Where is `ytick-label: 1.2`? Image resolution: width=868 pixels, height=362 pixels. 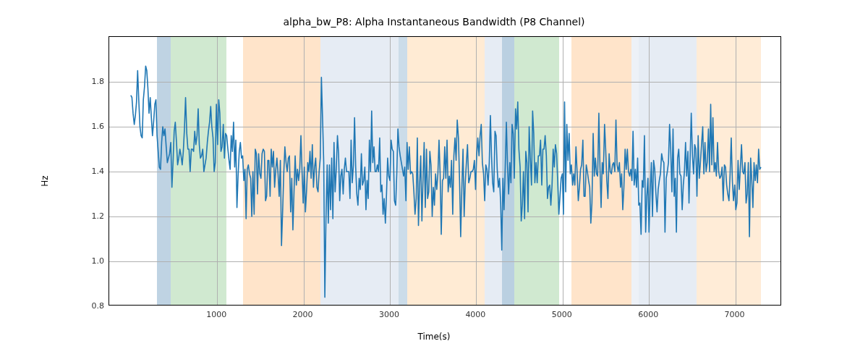
ytick-label: 1.2 is located at coordinates (98, 216).